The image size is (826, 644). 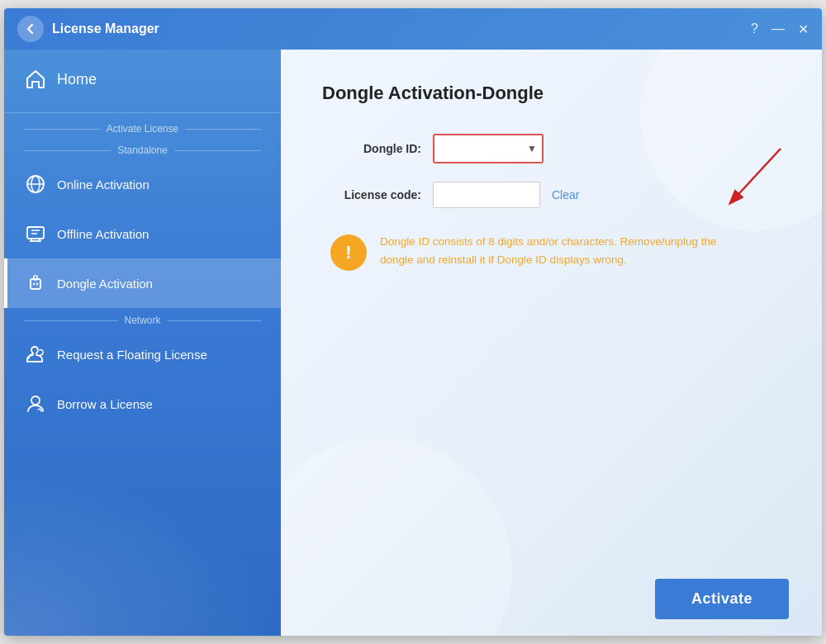 I want to click on home-label: Home, so click(x=77, y=79).